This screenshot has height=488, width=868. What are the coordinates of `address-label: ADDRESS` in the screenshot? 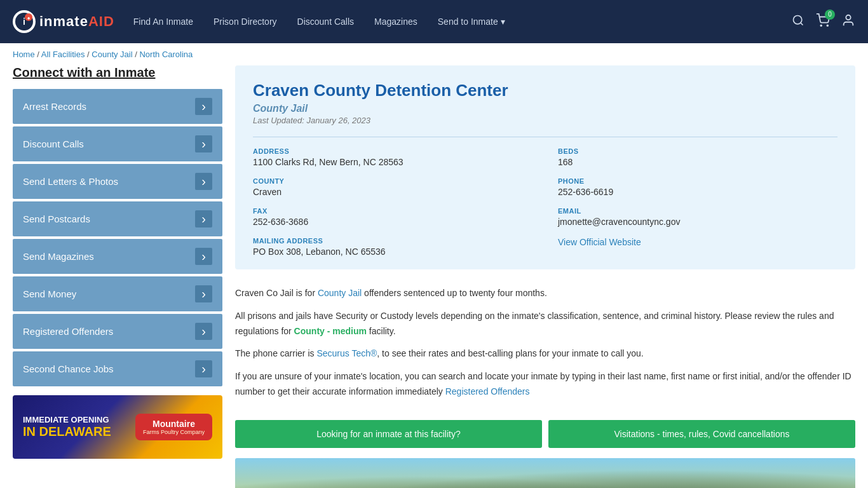 It's located at (393, 151).